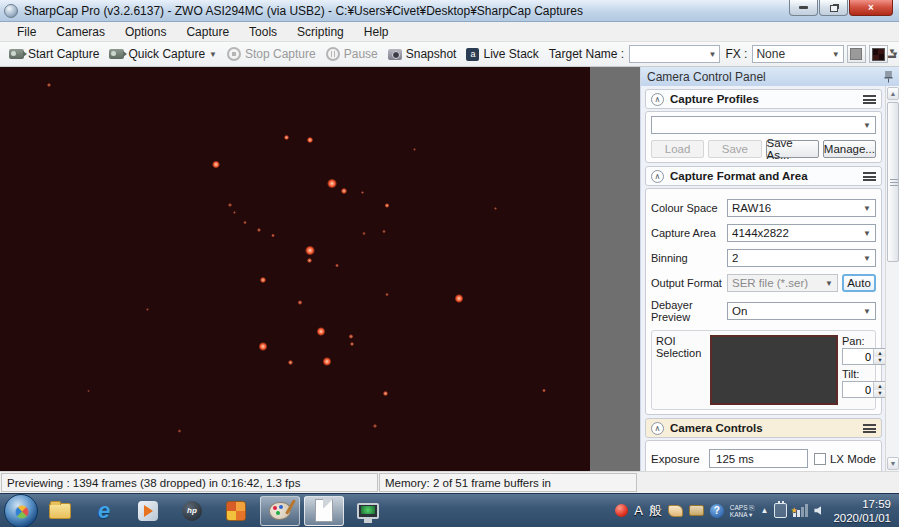 The height and width of the screenshot is (527, 899). Describe the element at coordinates (802, 311) in the screenshot. I see `debayer-preview-combo: On ▼` at that location.